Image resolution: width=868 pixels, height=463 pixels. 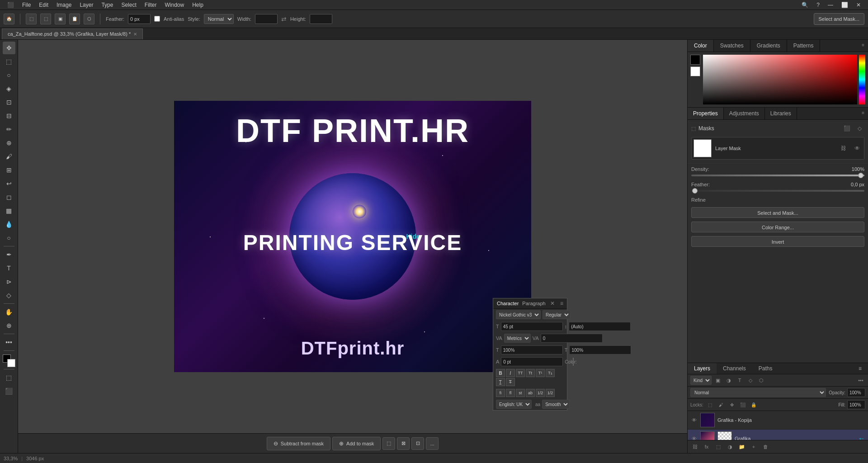 I want to click on allcaps-btn: TT, so click(x=520, y=373).